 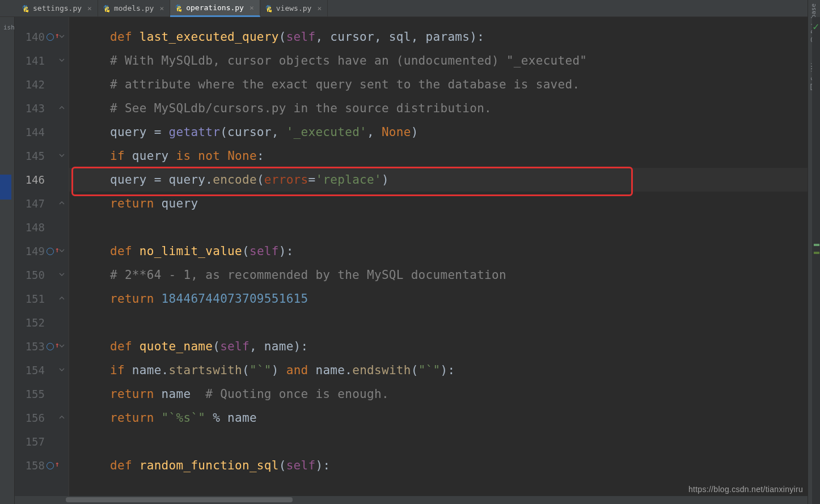 I want to click on token-ident: query, so click(x=154, y=156).